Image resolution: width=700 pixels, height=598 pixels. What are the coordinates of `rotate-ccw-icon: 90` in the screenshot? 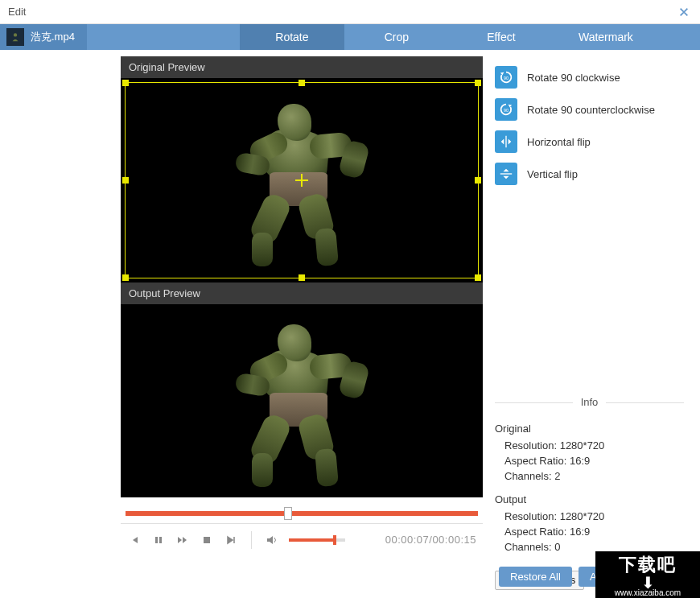 It's located at (506, 109).